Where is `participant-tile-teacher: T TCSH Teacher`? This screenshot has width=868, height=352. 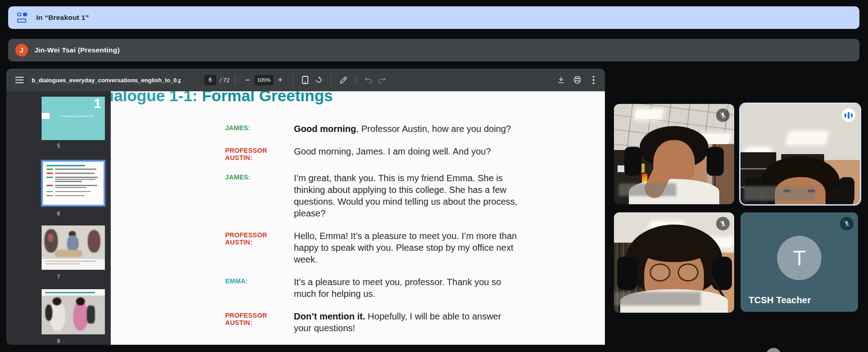 participant-tile-teacher: T TCSH Teacher is located at coordinates (799, 262).